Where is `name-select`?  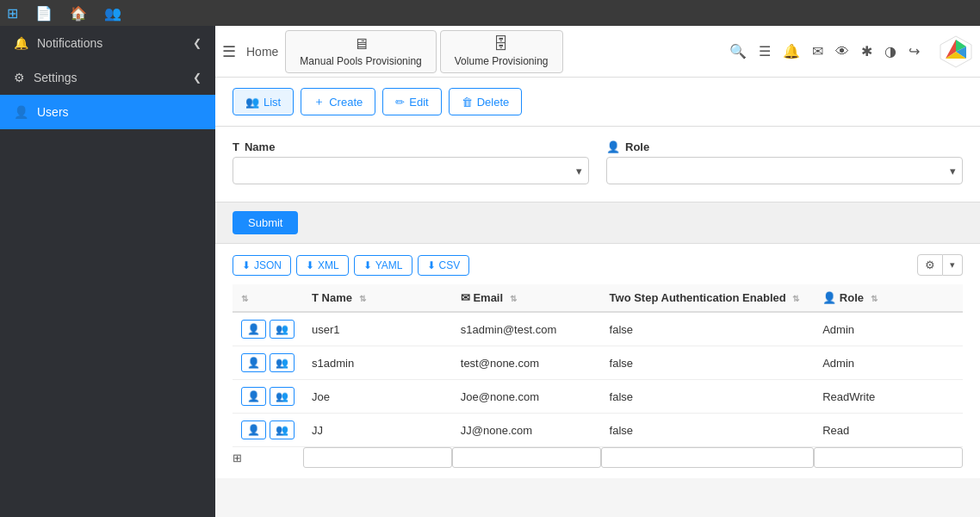
name-select is located at coordinates (411, 171).